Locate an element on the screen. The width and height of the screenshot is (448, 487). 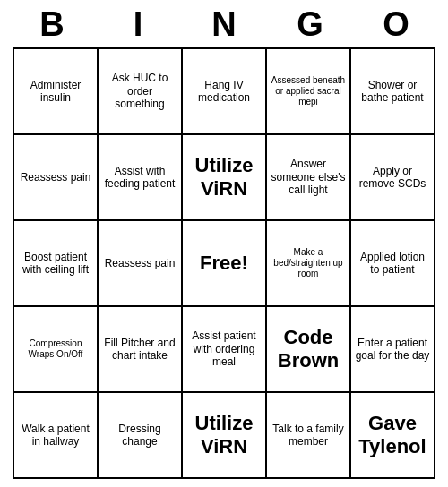
cell-r4-c3: Talk to a family member is located at coordinates (309, 436).